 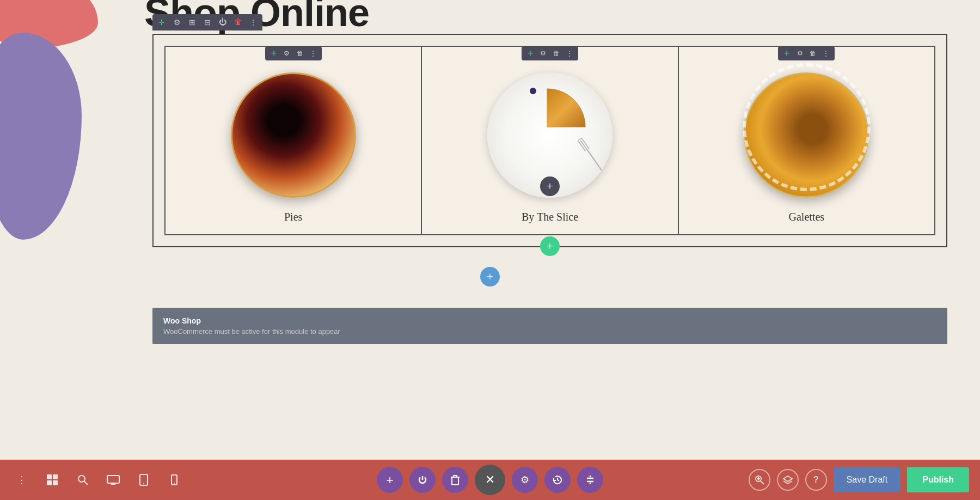 I want to click on save-draft-button: Save Draft, so click(x=867, y=480).